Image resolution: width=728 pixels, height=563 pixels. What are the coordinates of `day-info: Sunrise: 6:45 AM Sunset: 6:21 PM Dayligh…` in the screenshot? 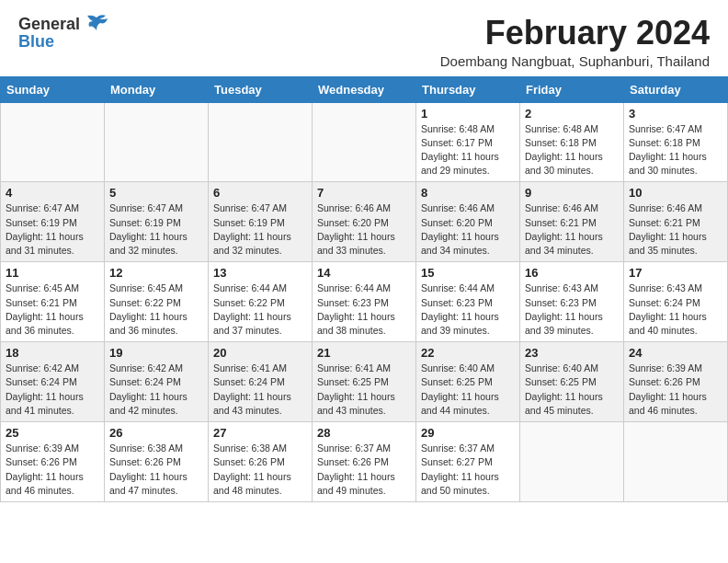 It's located at (52, 309).